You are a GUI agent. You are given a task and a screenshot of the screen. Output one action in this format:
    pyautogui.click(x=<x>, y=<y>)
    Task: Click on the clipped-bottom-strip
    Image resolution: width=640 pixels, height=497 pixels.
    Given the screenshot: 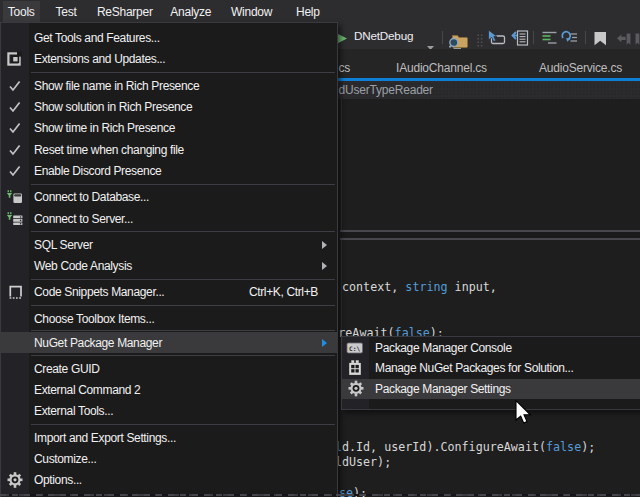 What is the action you would take?
    pyautogui.click(x=320, y=496)
    